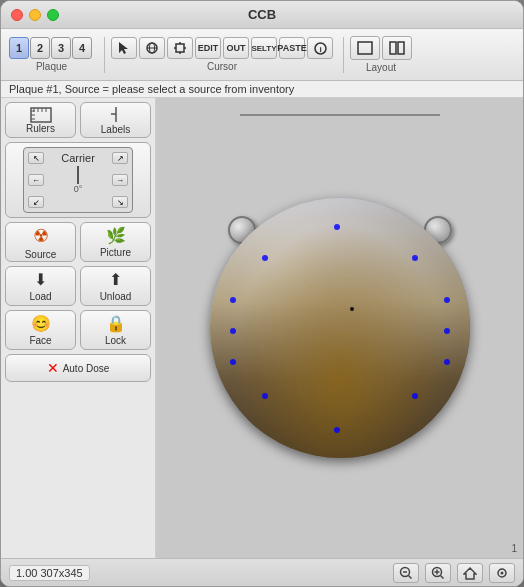 This screenshot has width=524, height=587. Describe the element at coordinates (40, 286) in the screenshot. I see `load-button: ⬇ Load` at that location.